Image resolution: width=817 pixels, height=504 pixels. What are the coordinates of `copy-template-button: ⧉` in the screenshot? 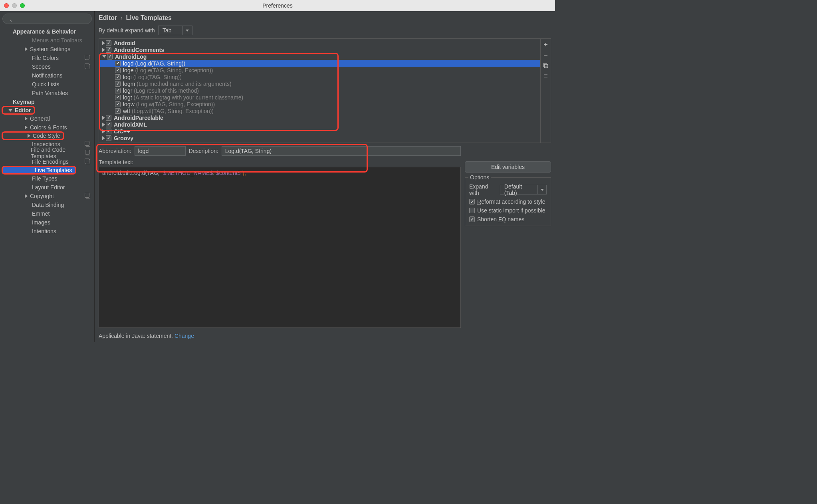 It's located at (546, 65).